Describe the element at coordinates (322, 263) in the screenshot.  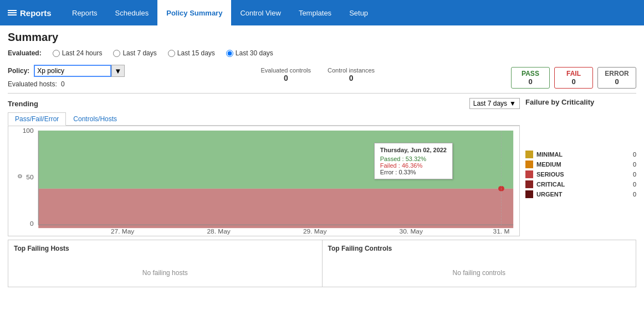
I see `bottom-panels: Top Failing Hosts No failing hosts Top F…` at that location.